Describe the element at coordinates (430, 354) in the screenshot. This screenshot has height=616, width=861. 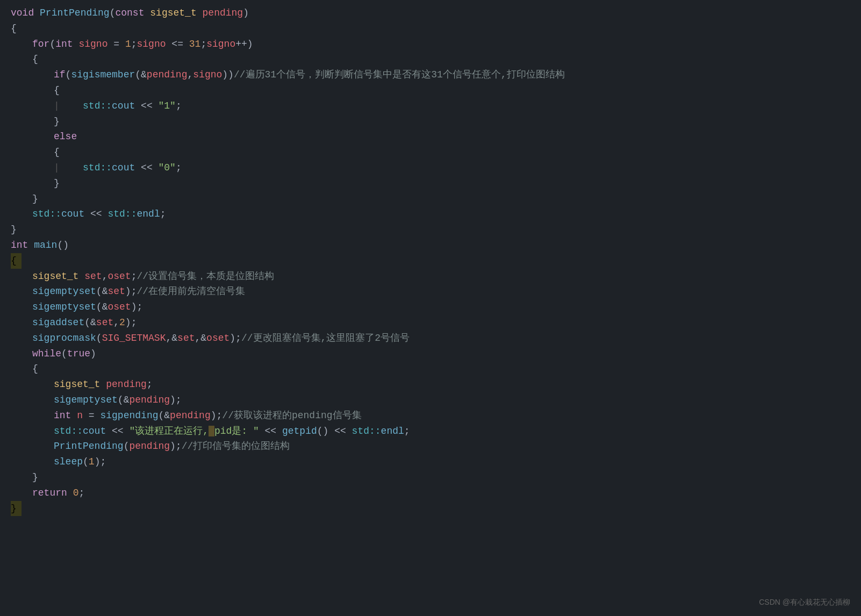
I see `code-line-23: while(true)` at that location.